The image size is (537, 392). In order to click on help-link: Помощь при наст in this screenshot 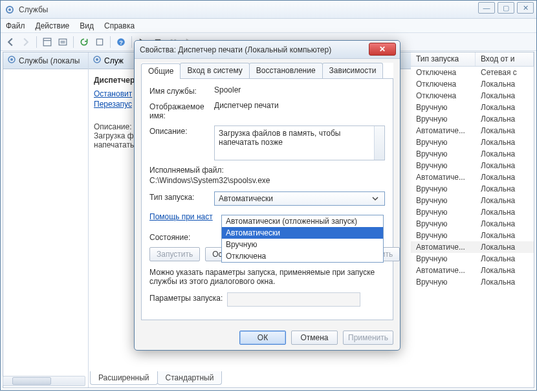, I will do `click(181, 217)`.